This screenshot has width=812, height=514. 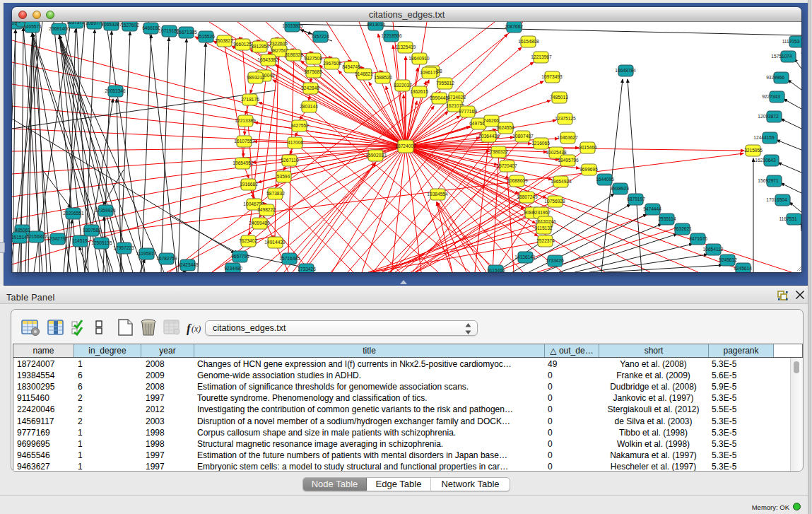 What do you see at coordinates (313, 58) in the screenshot?
I see `svg-text: 9327508` at bounding box center [313, 58].